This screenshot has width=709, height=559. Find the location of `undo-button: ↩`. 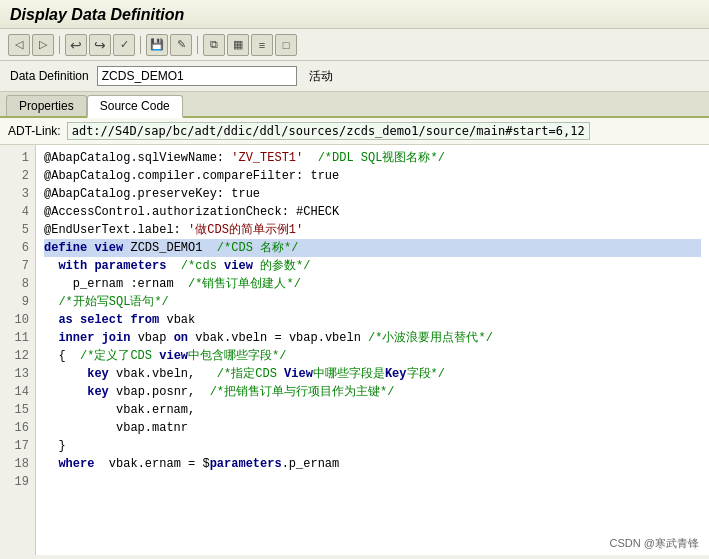

undo-button: ↩ is located at coordinates (76, 45).